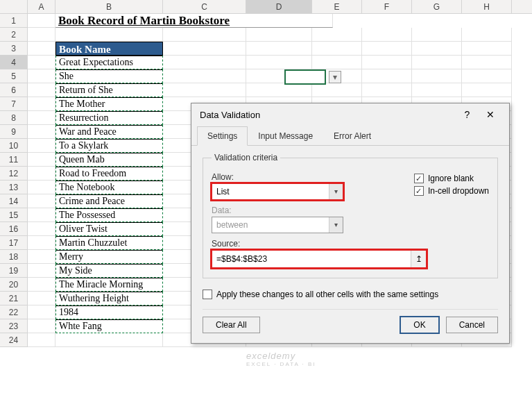  I want to click on table-header: Book Name, so click(110, 49).